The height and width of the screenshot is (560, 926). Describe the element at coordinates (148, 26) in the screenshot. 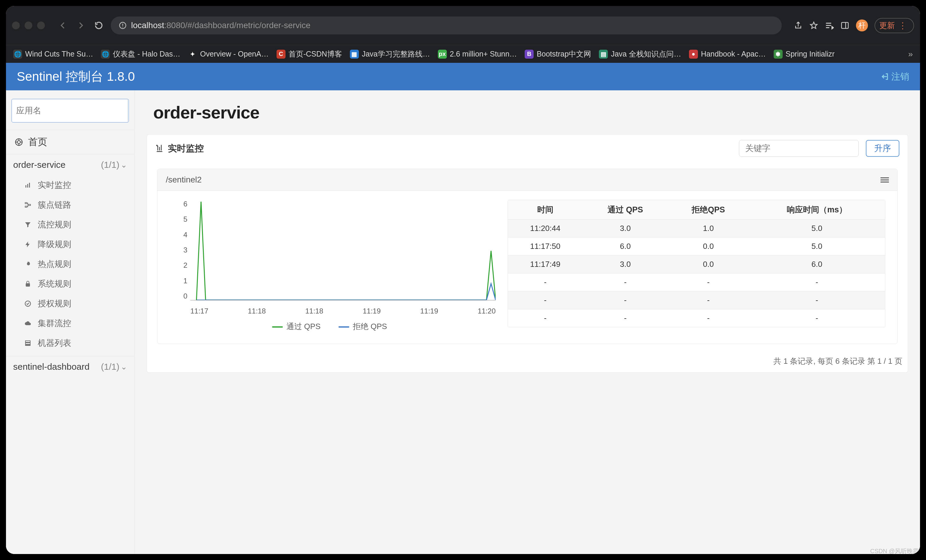

I see `url-host: localhost` at that location.